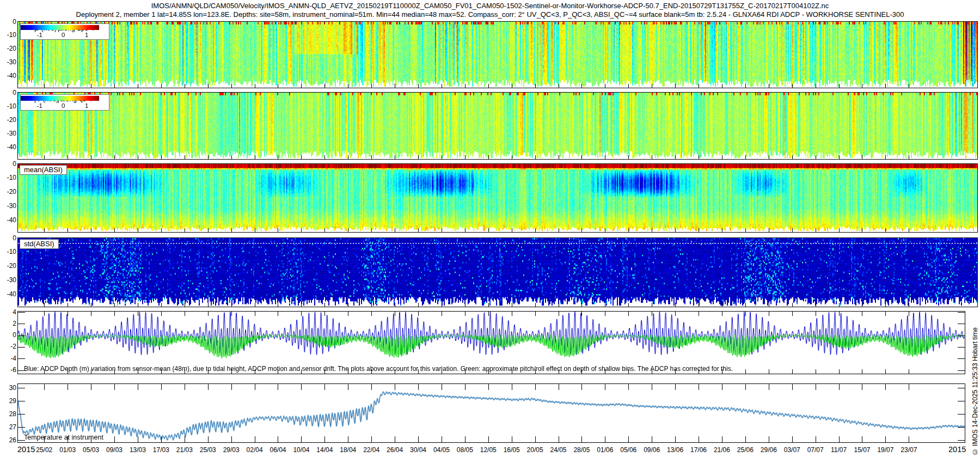 This screenshot has height=463, width=980. What do you see at coordinates (535, 450) in the screenshot?
I see `x-date-label: 20/05` at bounding box center [535, 450].